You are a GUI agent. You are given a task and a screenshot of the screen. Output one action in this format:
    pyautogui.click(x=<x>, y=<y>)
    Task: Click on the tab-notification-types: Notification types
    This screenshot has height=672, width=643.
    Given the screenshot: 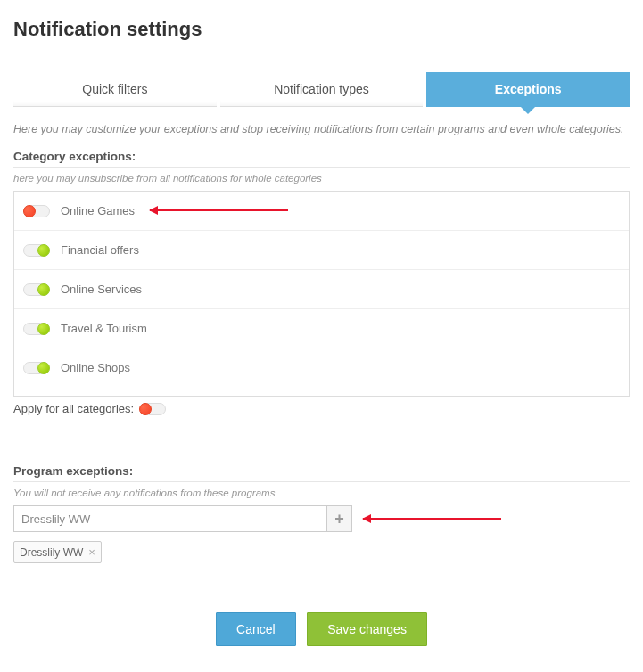 What is the action you would take?
    pyautogui.click(x=322, y=89)
    